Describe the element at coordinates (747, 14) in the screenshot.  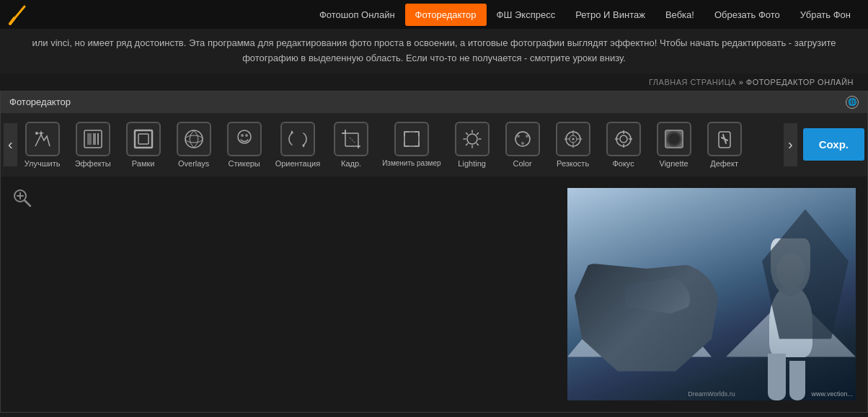
I see `nav-crop: Обрезать Фото` at that location.